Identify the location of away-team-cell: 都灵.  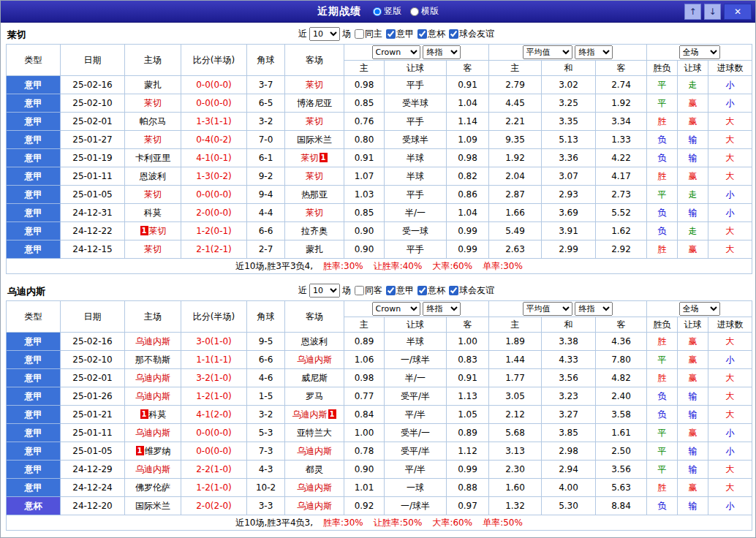
(314, 469).